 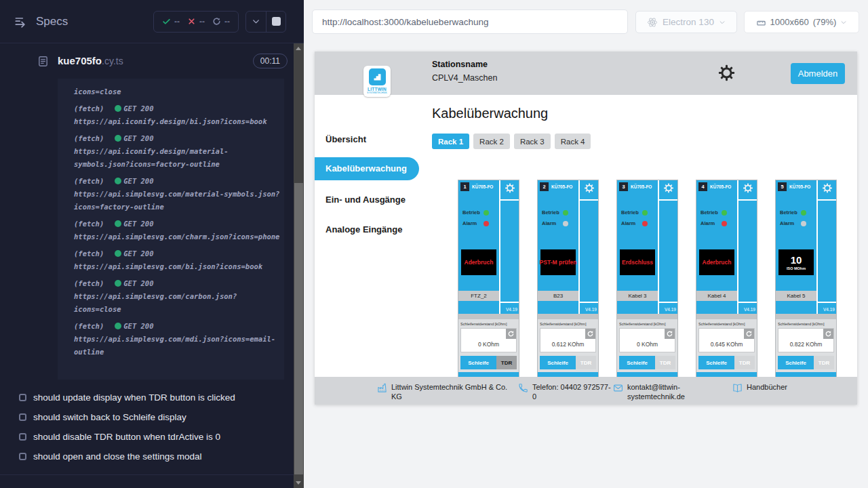 I want to click on browser-select: Electron 130, so click(x=686, y=22).